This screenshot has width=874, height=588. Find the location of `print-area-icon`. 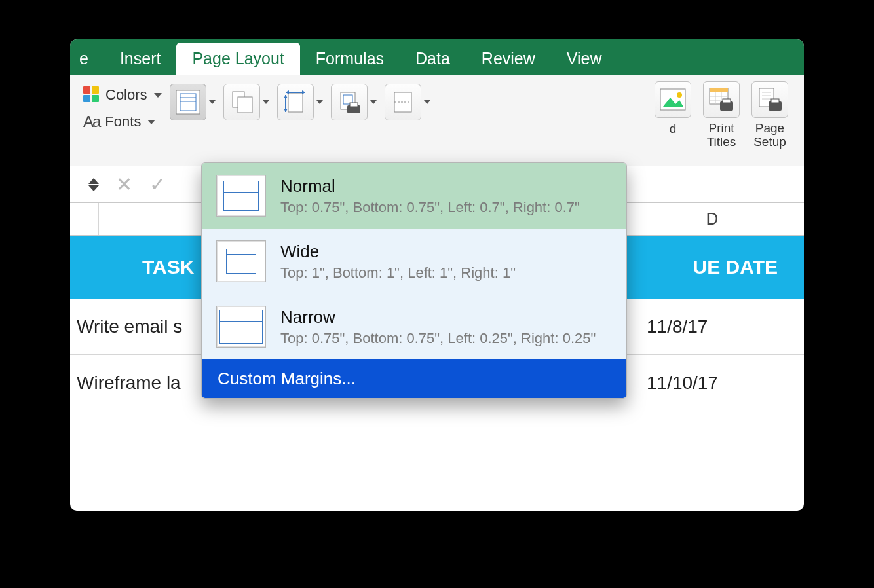

print-area-icon is located at coordinates (349, 102).